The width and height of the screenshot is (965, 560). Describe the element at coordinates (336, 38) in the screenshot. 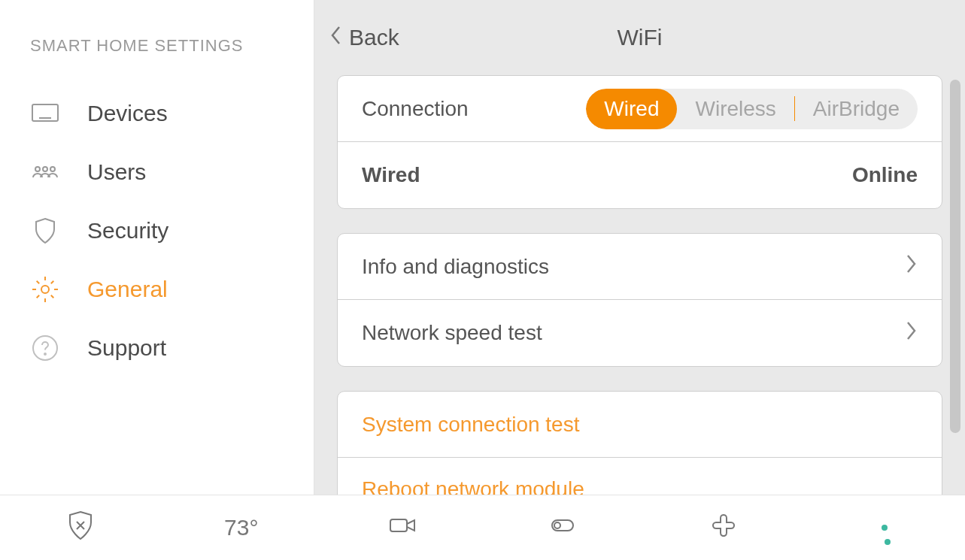

I see `chevron-left-icon` at that location.